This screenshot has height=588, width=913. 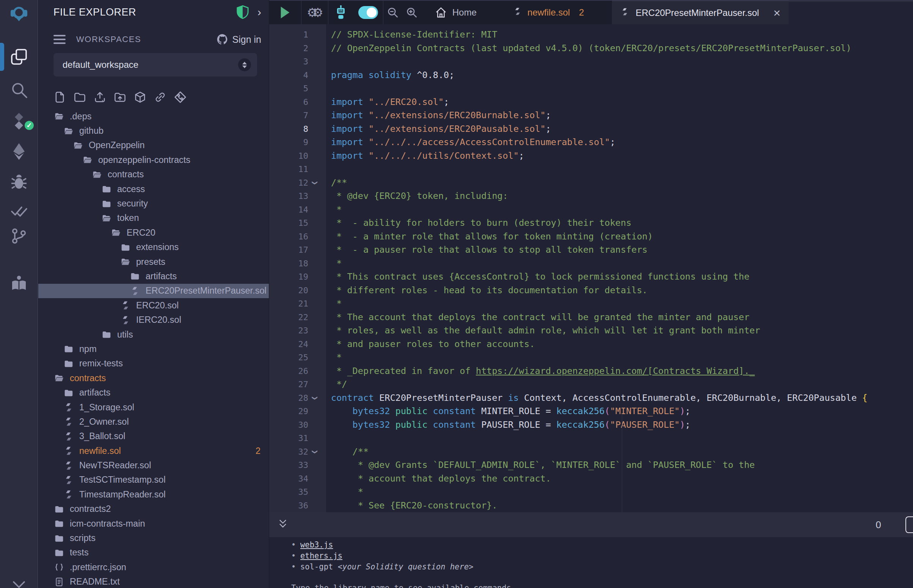 What do you see at coordinates (298, 452) in the screenshot?
I see `gutter-line-number: 32❯` at bounding box center [298, 452].